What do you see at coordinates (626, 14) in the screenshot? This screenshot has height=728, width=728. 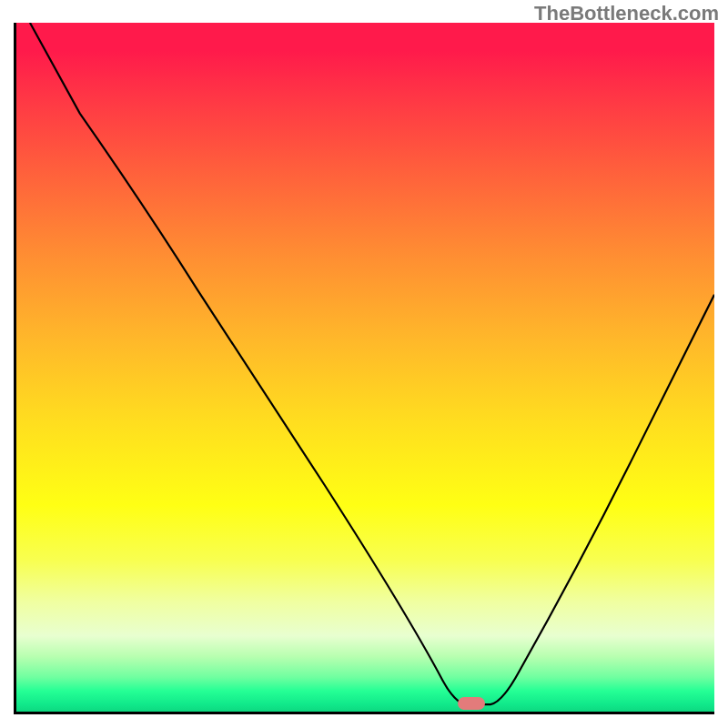 I see `watermark-text: TheBottleneck.com` at bounding box center [626, 14].